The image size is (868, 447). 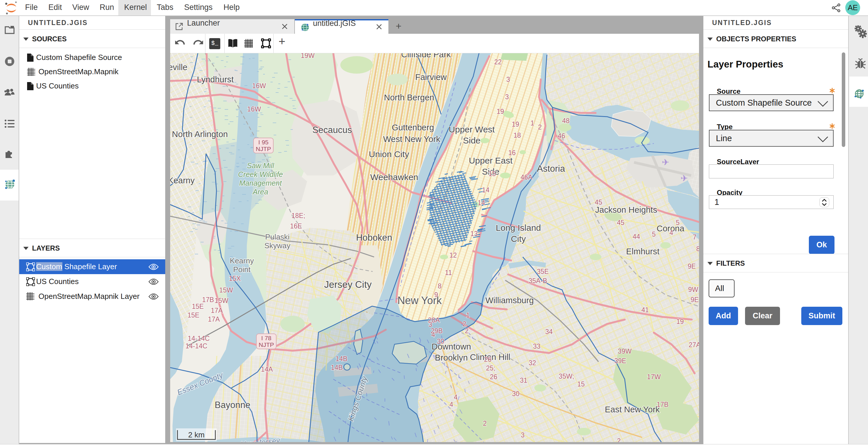 I want to click on svg-text: Cliffside Park, so click(x=426, y=56).